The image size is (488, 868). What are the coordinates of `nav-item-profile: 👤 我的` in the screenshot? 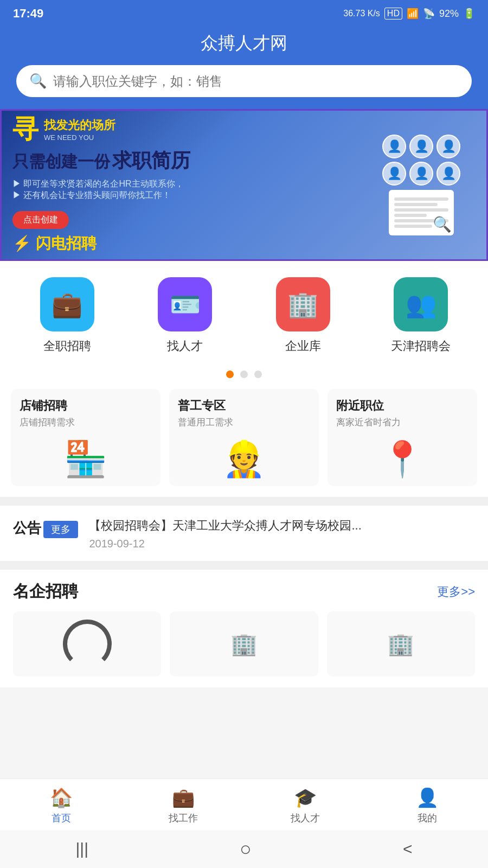 It's located at (427, 806).